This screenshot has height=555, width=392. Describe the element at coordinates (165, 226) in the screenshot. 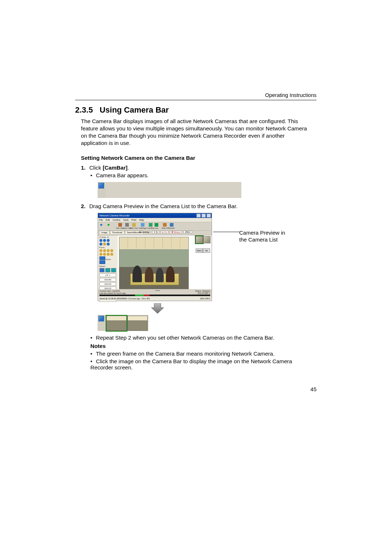

I see `tb-startall: Start All` at that location.